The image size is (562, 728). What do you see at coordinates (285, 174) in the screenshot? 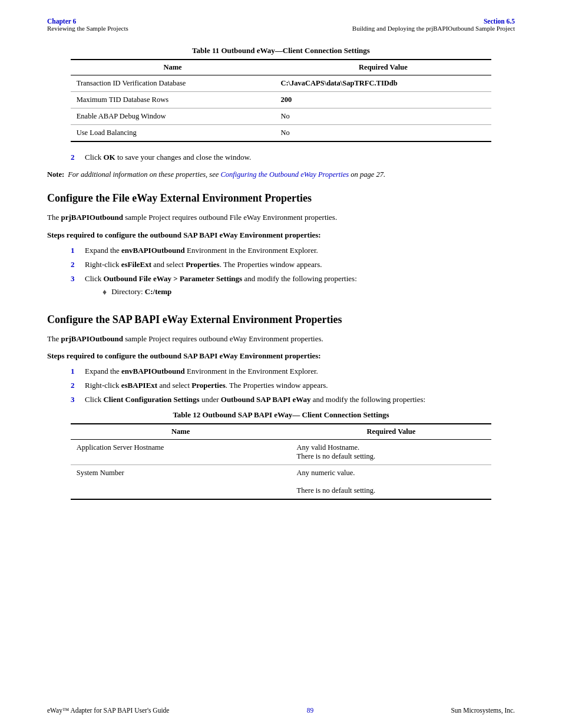
I see `note-link: Configuring the Outbound eWay Properties` at bounding box center [285, 174].